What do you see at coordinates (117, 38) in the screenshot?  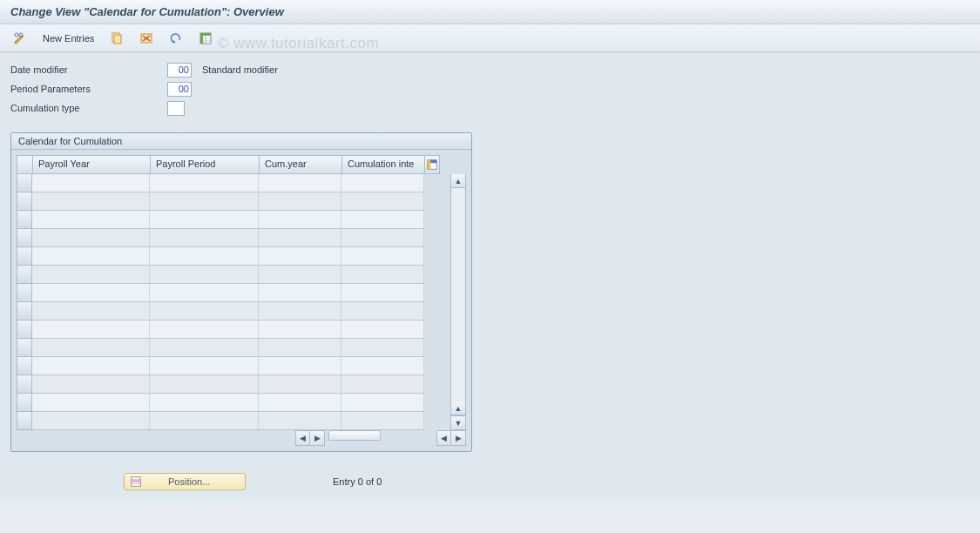 I see `copy-button` at bounding box center [117, 38].